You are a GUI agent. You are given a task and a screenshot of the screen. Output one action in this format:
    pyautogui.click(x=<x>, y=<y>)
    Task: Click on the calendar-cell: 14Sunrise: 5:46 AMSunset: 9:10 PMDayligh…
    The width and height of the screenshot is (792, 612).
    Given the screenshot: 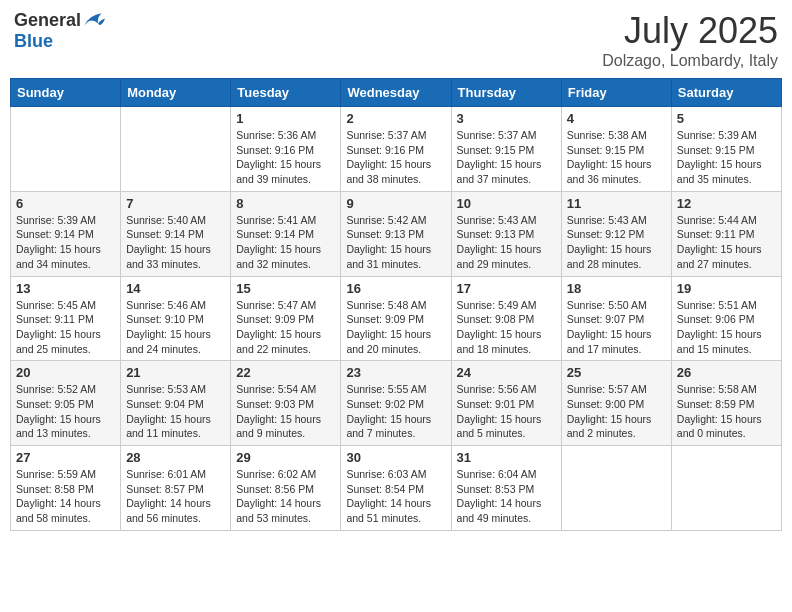 What is the action you would take?
    pyautogui.click(x=176, y=318)
    